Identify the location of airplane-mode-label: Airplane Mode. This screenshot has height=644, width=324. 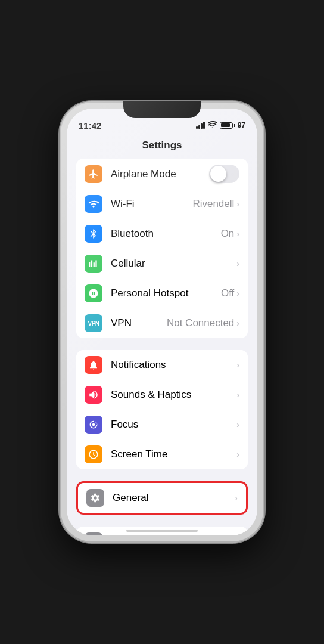
(160, 174).